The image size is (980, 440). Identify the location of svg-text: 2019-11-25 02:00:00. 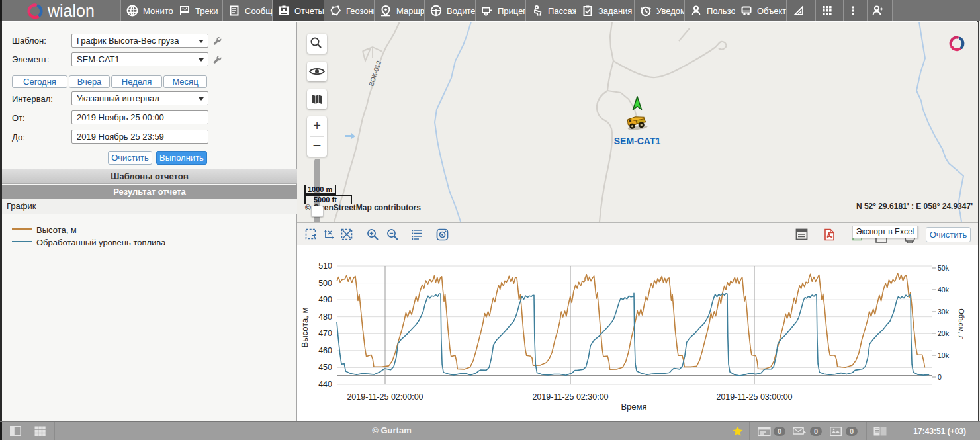
(385, 397).